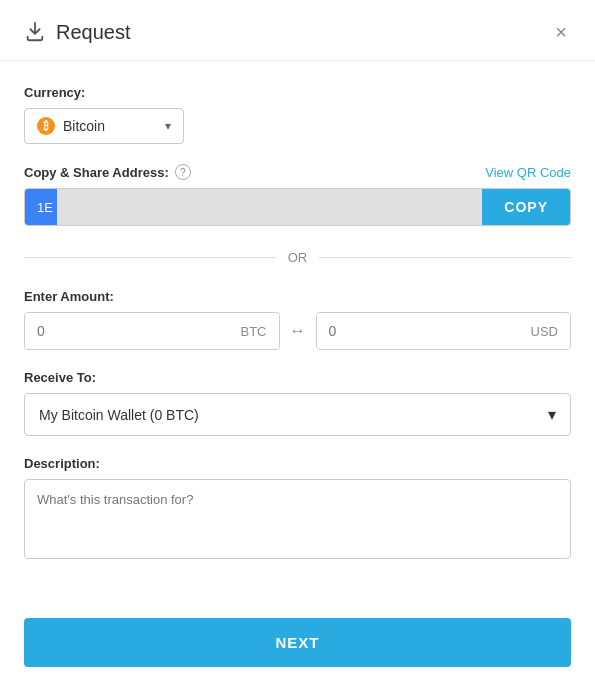 Image resolution: width=595 pixels, height=691 pixels. I want to click on btc-currency-label: BTC, so click(254, 332).